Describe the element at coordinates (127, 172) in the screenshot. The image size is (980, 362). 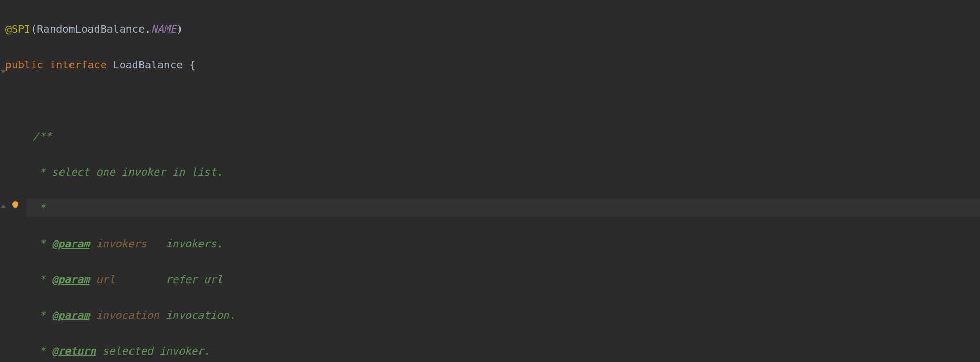
I see `javadoc-description: * select one invoker in list.` at that location.